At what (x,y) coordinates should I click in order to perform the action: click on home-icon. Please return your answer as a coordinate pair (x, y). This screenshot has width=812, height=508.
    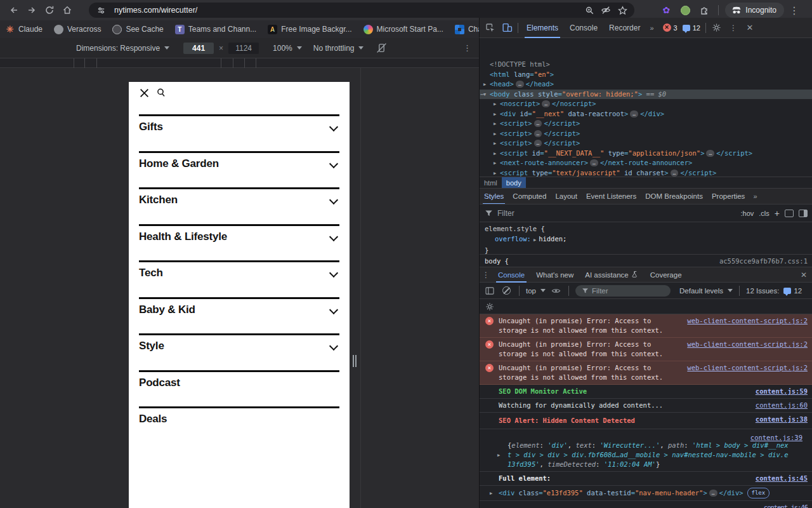
    Looking at the image, I should click on (67, 10).